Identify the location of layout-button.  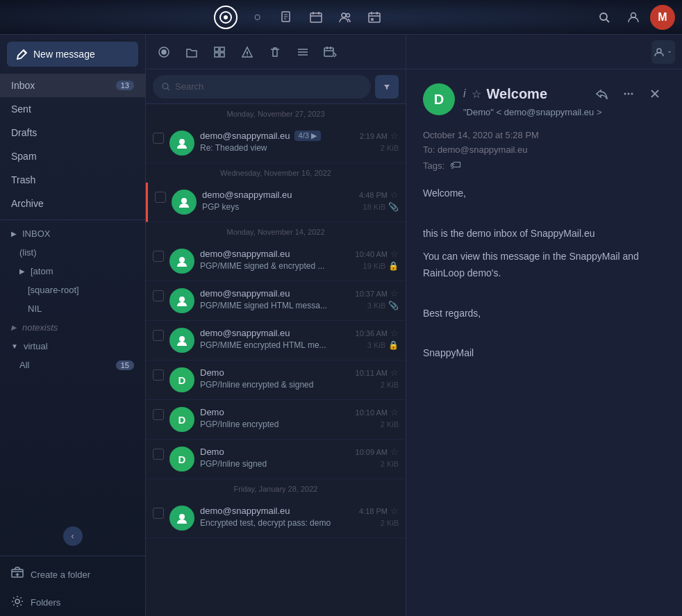
(219, 52).